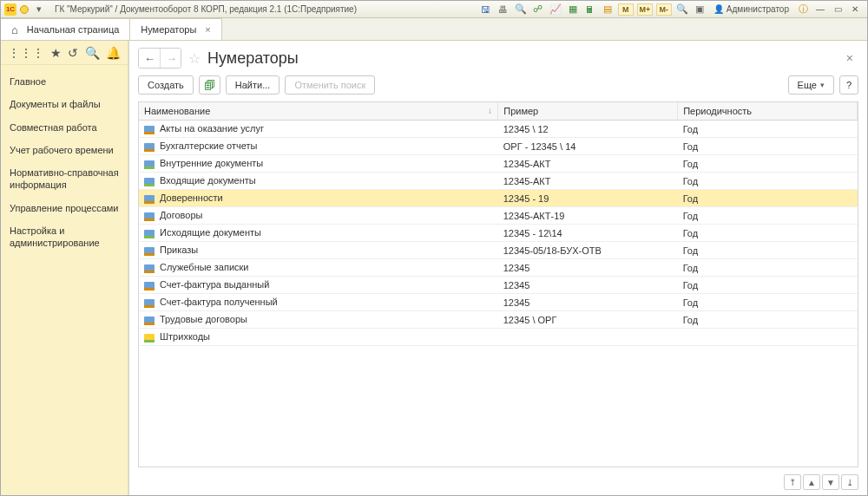 Image resolution: width=868 pixels, height=496 pixels. I want to click on cell-name: Акты на оказание услуг, so click(319, 129).